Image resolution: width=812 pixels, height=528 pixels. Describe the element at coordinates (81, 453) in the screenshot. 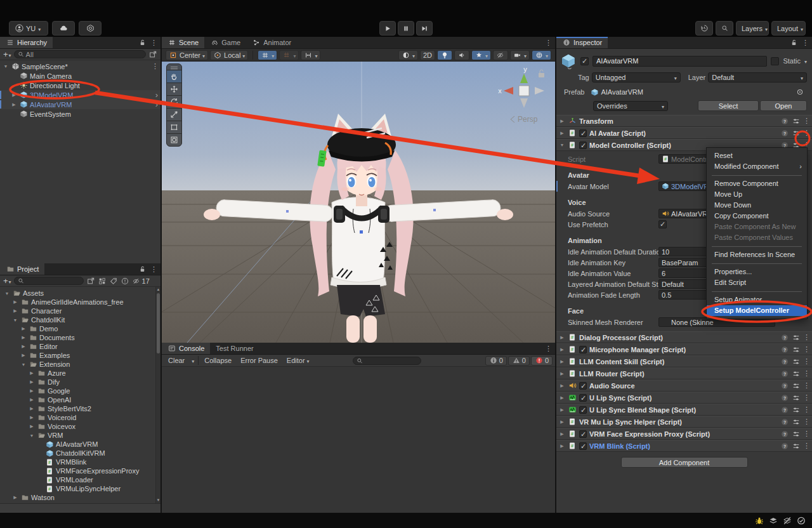

I see `project-item: ChatdollKitVRM` at that location.